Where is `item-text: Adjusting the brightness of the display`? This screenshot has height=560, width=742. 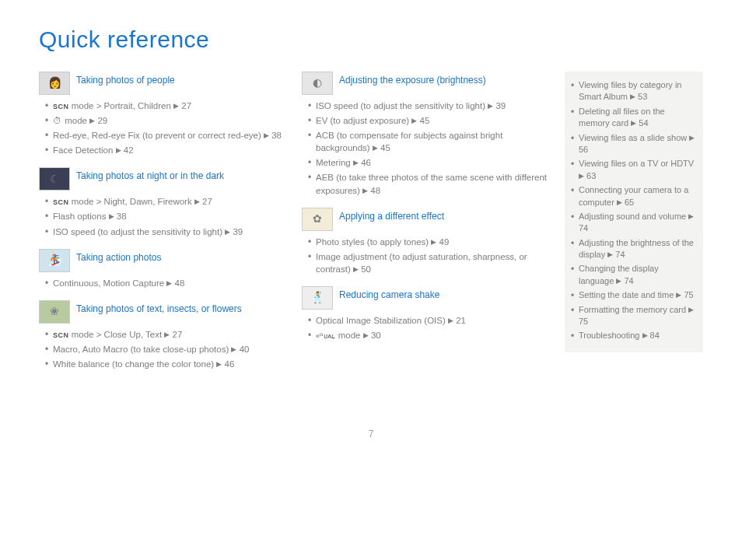 item-text: Adjusting the brightness of the display is located at coordinates (636, 249).